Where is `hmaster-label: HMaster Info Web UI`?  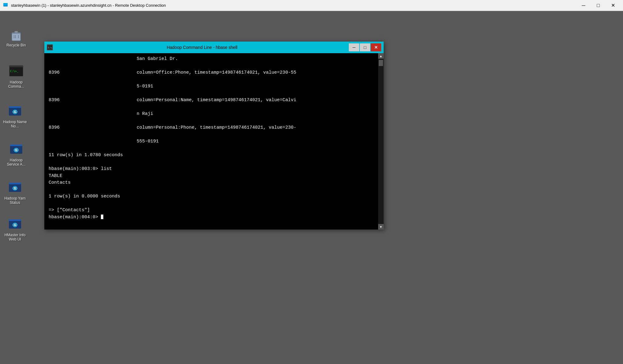
hmaster-label: HMaster Info Web UI is located at coordinates (15, 237).